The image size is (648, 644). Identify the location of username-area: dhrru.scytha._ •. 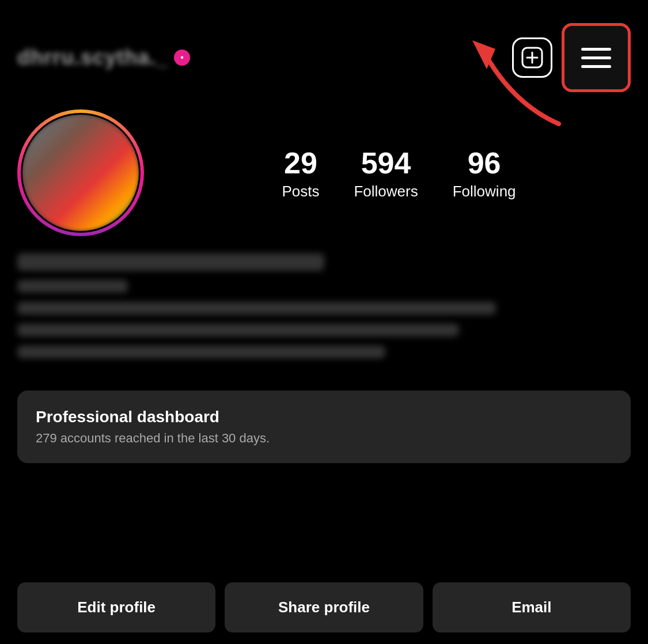
(104, 58).